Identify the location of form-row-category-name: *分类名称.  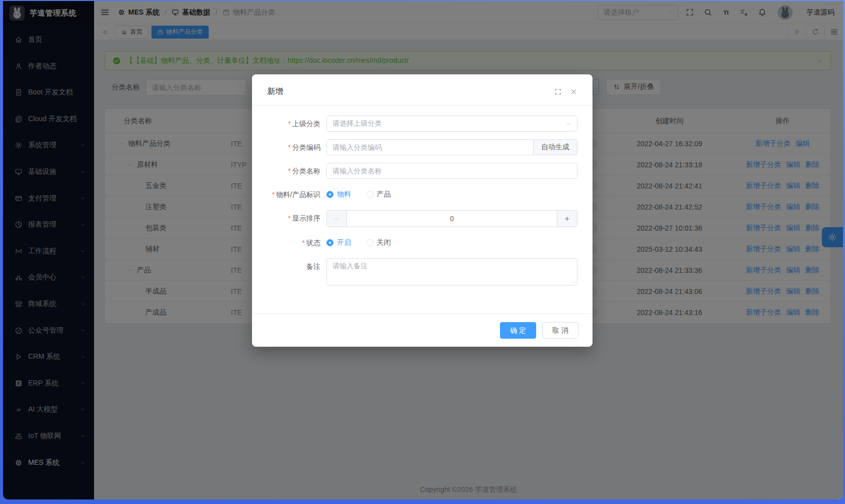
(422, 171).